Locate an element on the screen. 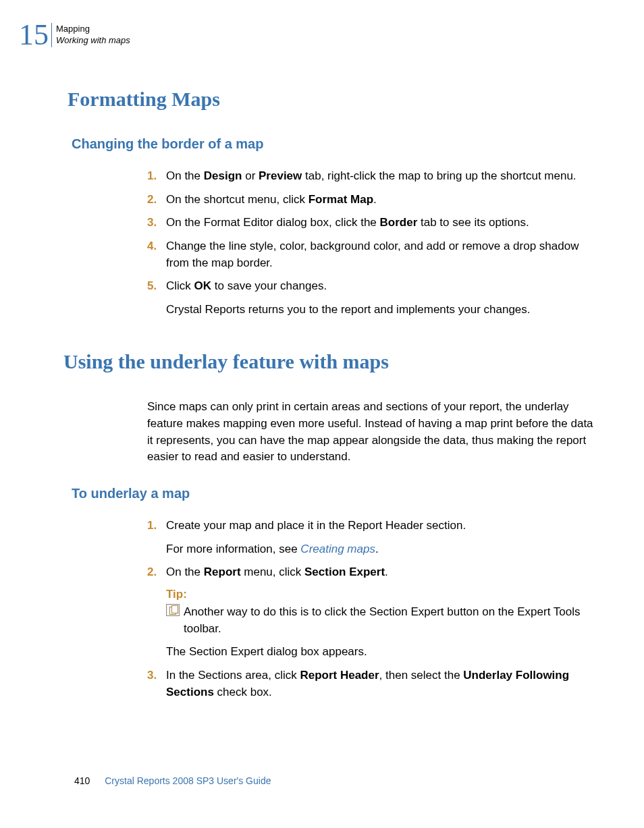  step-text: On the Format Editor dialog box, click t… is located at coordinates (380, 223).